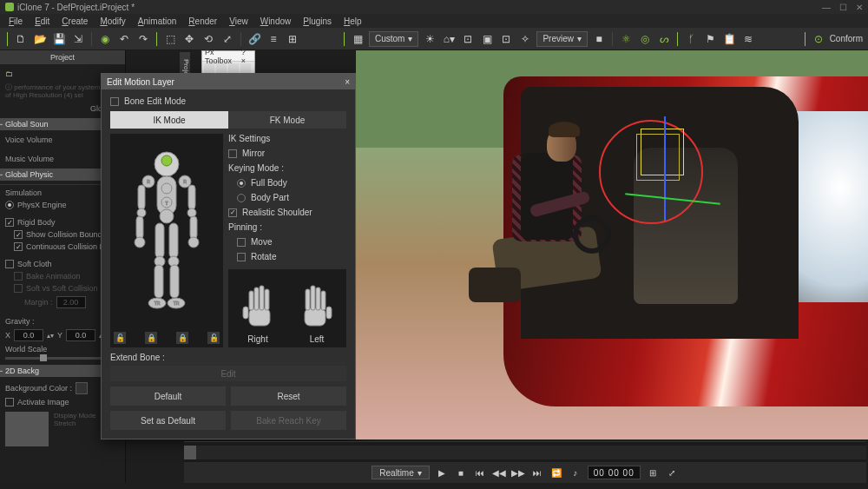  Describe the element at coordinates (664, 39) in the screenshot. I see `constraint-icon: ᔕ` at that location.